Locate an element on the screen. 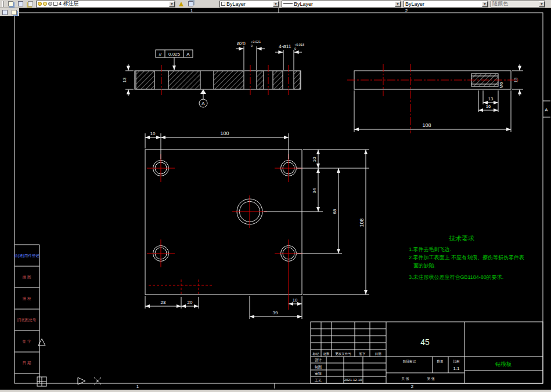 The height and width of the screenshot is (392, 551). section-view: 13 // 0.025 A ø20 +0.021 0 is located at coordinates (213, 74).